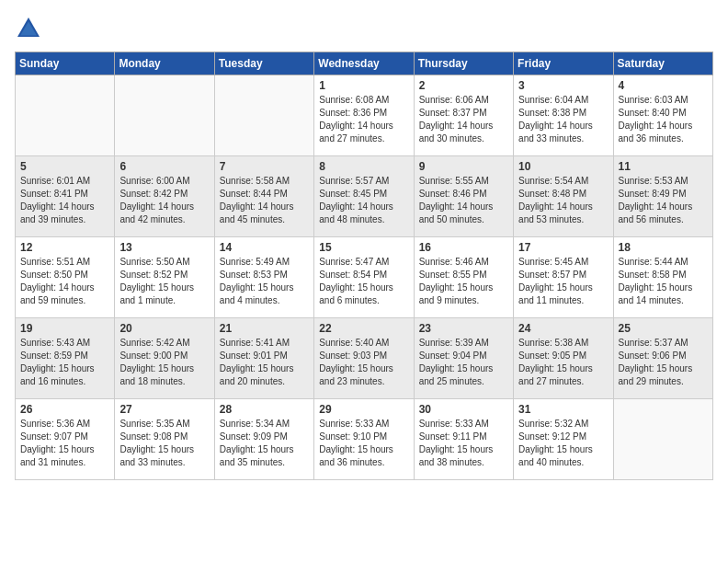 This screenshot has height=563, width=728. Describe the element at coordinates (364, 328) in the screenshot. I see `day-number: 22` at that location.